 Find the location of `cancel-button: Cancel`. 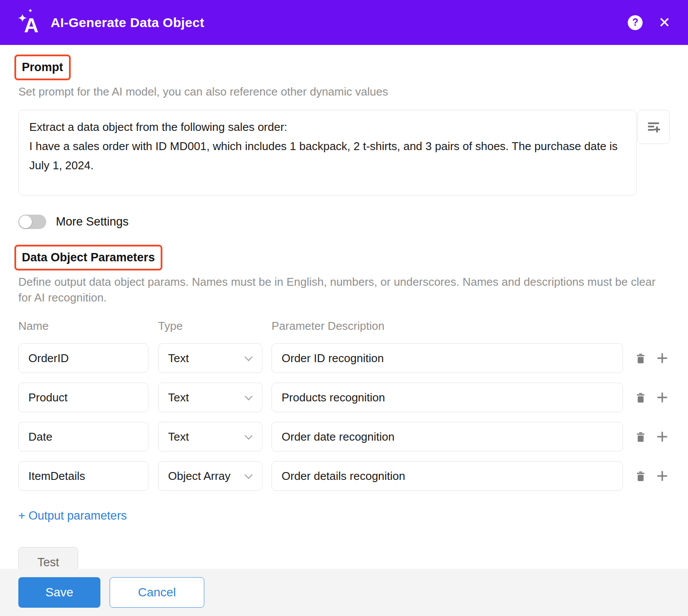

cancel-button: Cancel is located at coordinates (157, 592).